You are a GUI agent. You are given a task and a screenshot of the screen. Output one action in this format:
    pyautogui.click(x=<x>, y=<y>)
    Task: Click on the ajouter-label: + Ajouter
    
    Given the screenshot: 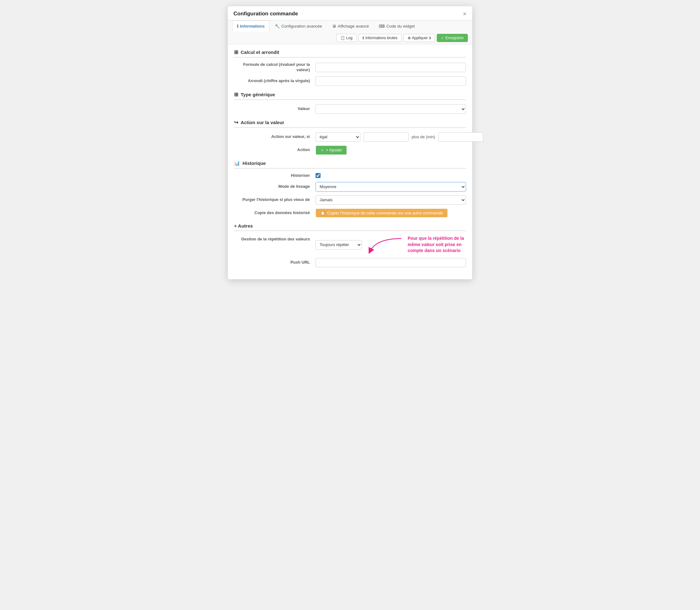 What is the action you would take?
    pyautogui.click(x=334, y=150)
    